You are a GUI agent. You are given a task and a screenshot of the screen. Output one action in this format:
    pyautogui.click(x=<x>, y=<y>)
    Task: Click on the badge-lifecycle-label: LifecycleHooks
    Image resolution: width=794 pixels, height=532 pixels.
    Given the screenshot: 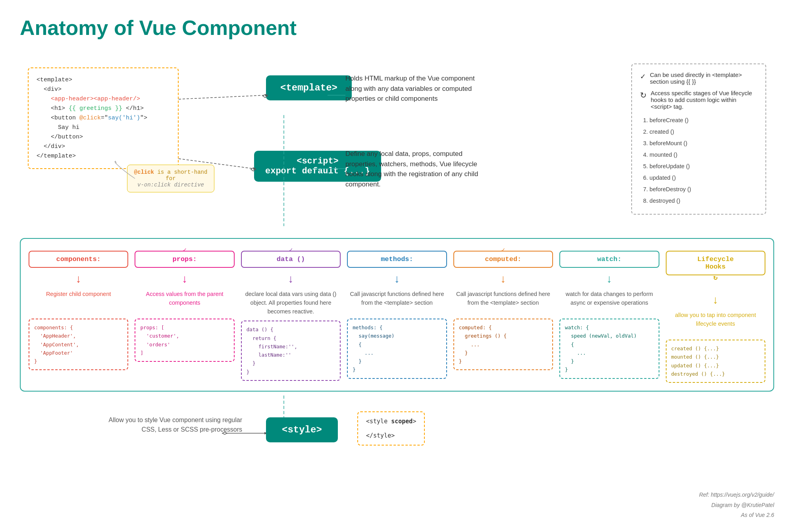 What is the action you would take?
    pyautogui.click(x=715, y=263)
    